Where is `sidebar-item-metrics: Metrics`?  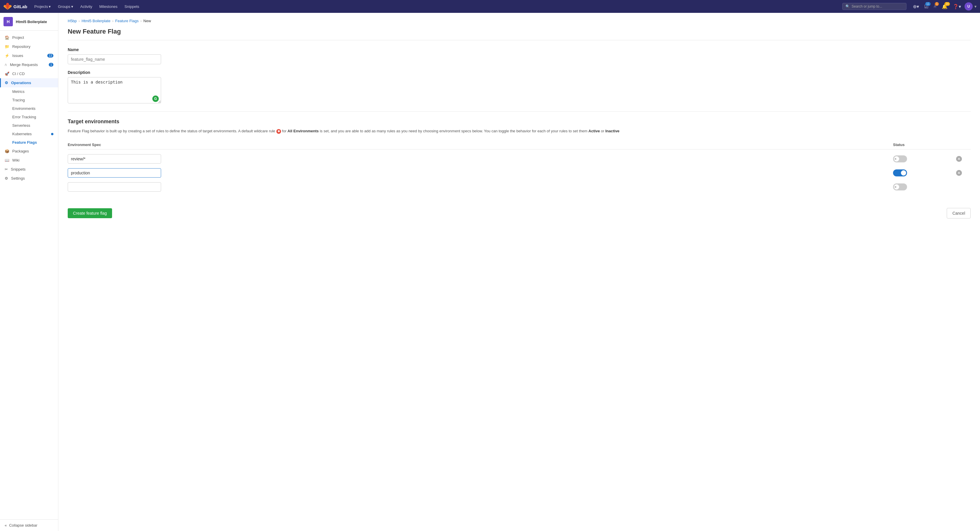 sidebar-item-metrics: Metrics is located at coordinates (29, 91).